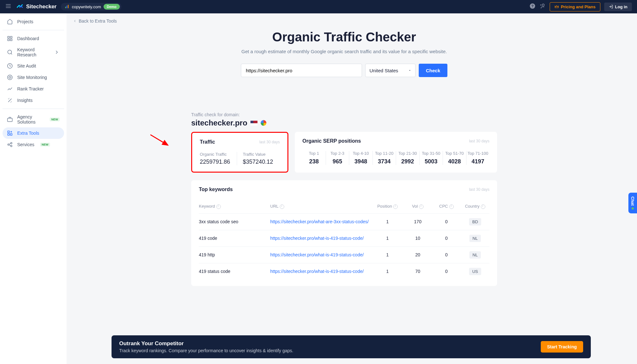 This screenshot has height=364, width=637. I want to click on table-row: 419 status codehttps://sitechecker.pro/w…, so click(344, 271).